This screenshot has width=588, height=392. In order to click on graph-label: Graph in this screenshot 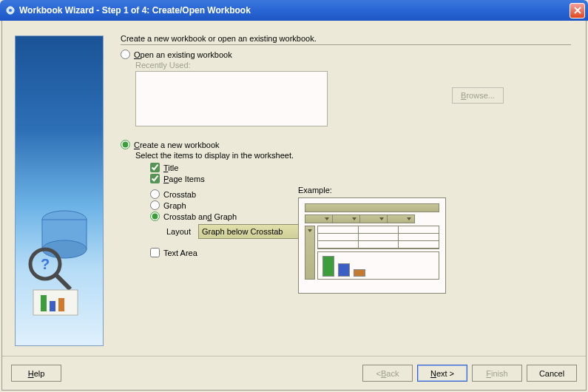, I will do `click(175, 206)`.